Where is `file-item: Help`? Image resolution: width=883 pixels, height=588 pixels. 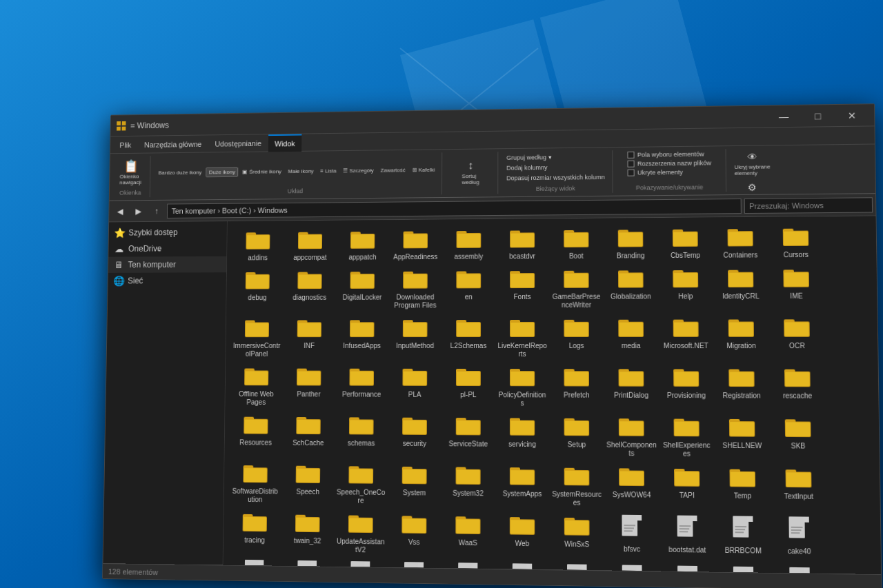 file-item: Help is located at coordinates (686, 288).